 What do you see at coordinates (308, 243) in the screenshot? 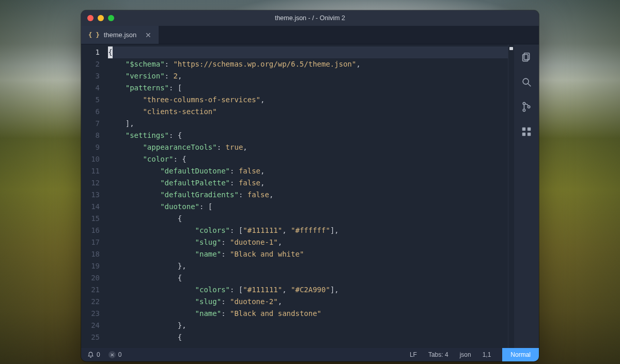
I see `code-line: "slug": "duotone-1",` at bounding box center [308, 243].